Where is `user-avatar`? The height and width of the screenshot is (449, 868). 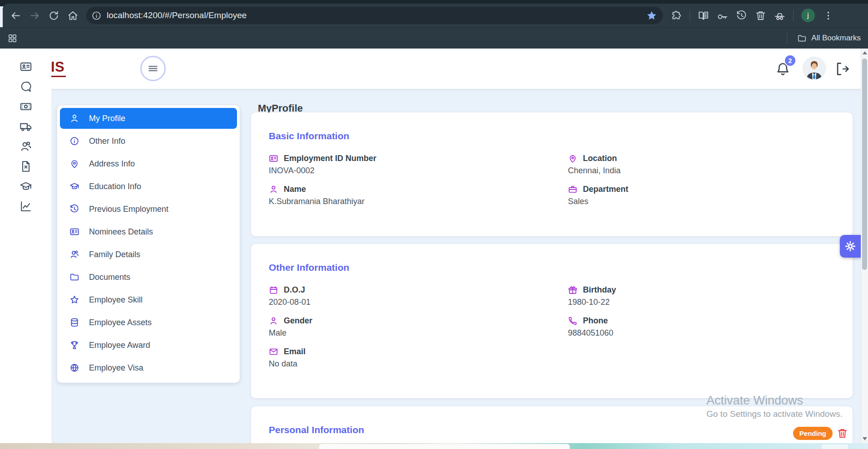 user-avatar is located at coordinates (814, 68).